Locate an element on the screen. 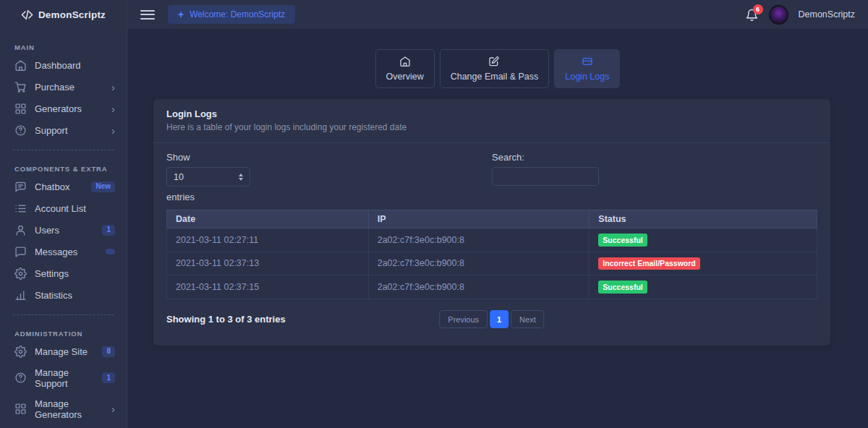  cell-date: 2021-03-11 02:37:13 is located at coordinates (268, 263).